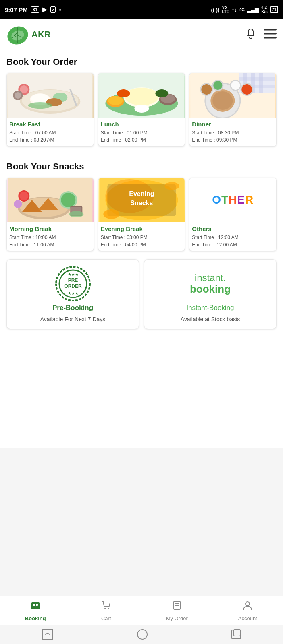 This screenshot has width=283, height=644. I want to click on lunch-start-time: Start Time : 01:00 PM, so click(142, 133).